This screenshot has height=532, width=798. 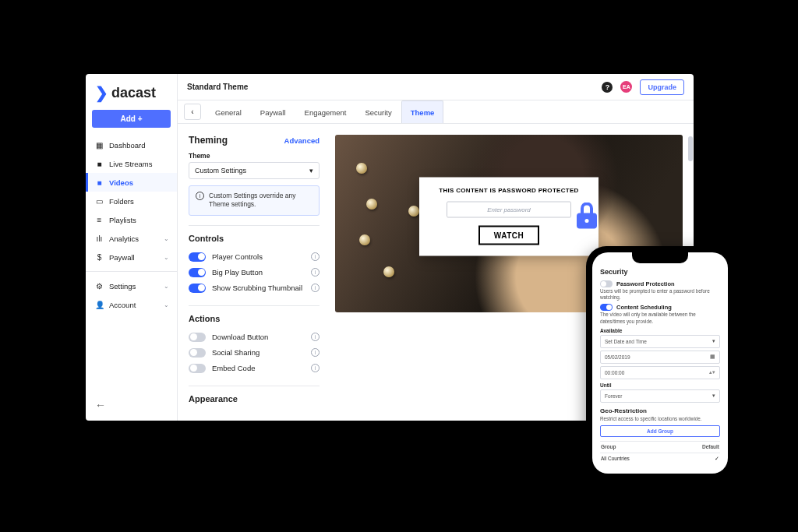 What do you see at coordinates (192, 112) in the screenshot?
I see `back-button: ‹` at bounding box center [192, 112].